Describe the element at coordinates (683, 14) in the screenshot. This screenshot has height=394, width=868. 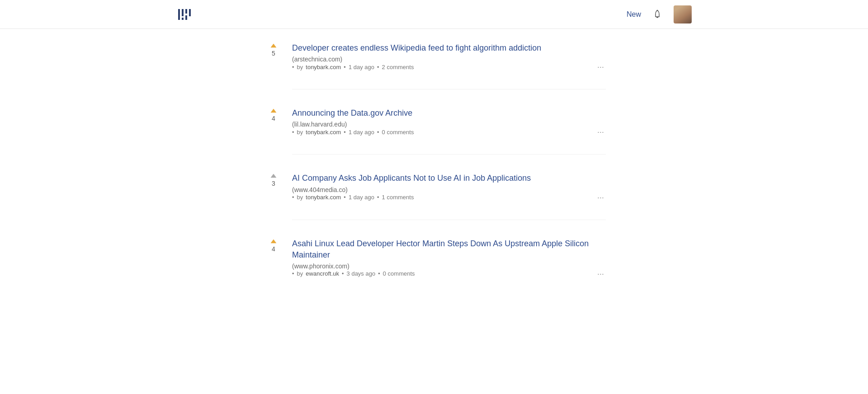
I see `avatar` at that location.